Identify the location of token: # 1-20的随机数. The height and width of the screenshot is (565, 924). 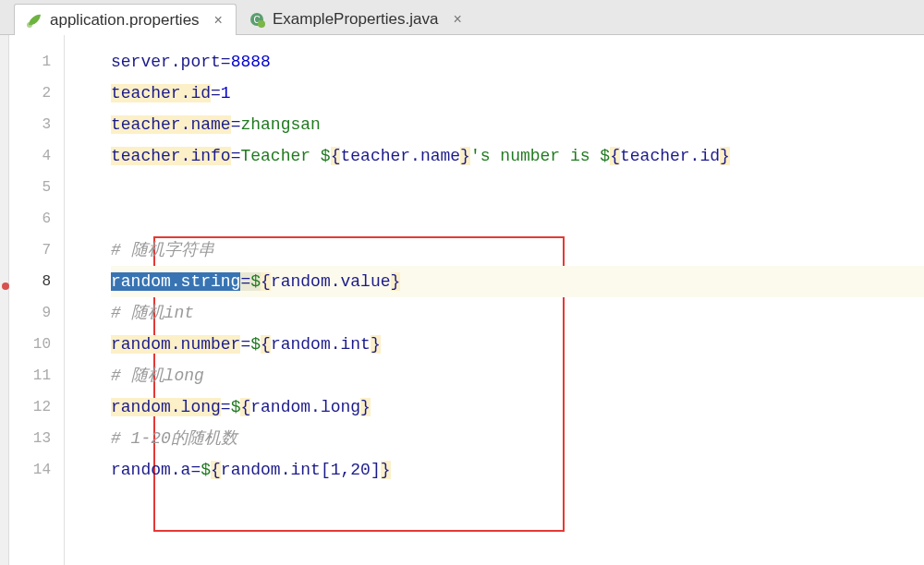
(174, 439).